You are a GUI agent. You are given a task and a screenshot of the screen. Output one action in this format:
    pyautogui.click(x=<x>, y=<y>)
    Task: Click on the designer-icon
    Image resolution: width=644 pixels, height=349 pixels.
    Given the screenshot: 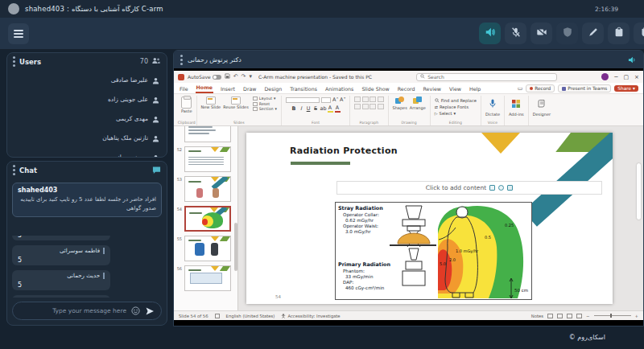 What is the action you would take?
    pyautogui.click(x=542, y=105)
    